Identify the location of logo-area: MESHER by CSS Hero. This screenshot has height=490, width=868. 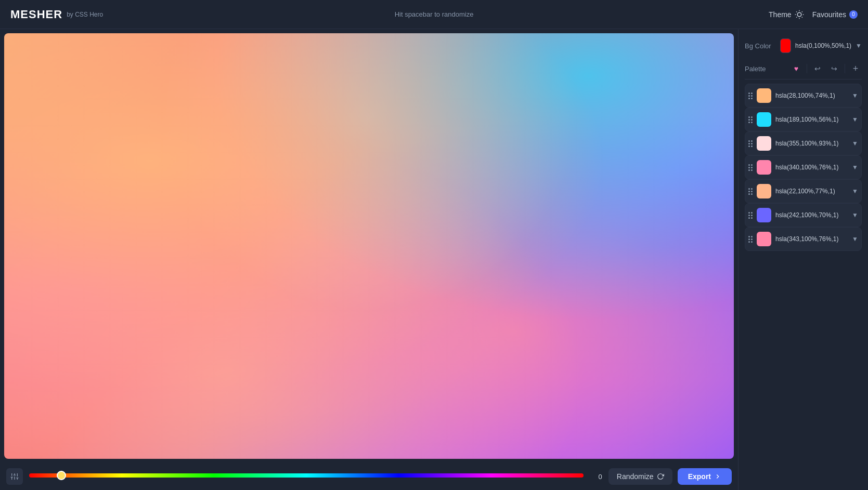
(57, 15).